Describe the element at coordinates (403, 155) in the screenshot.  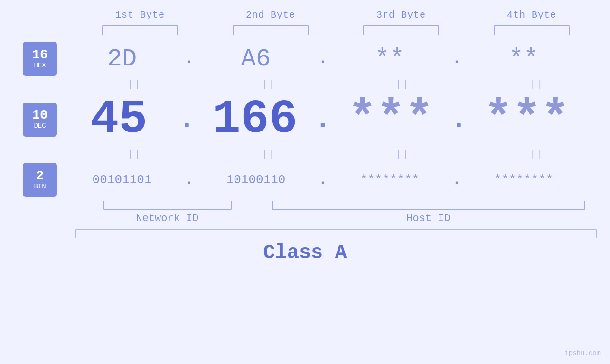
I see `eq2-sign3: ||` at that location.